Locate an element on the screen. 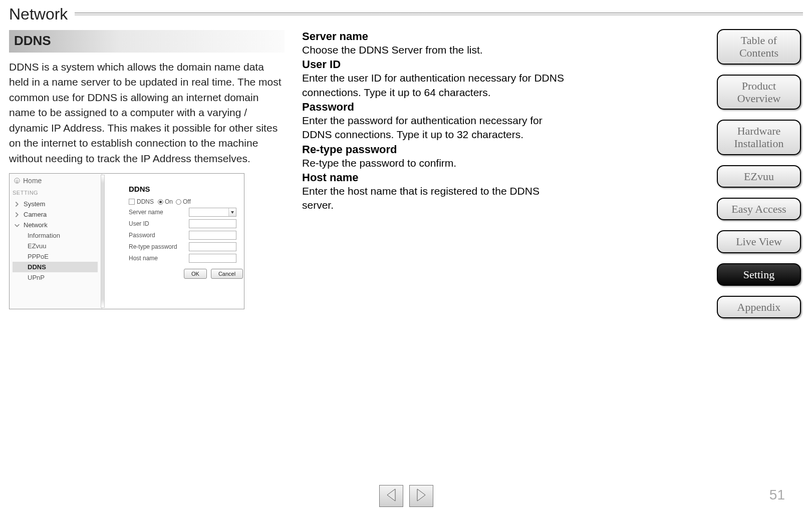  cancel-button: Cancel is located at coordinates (227, 274).